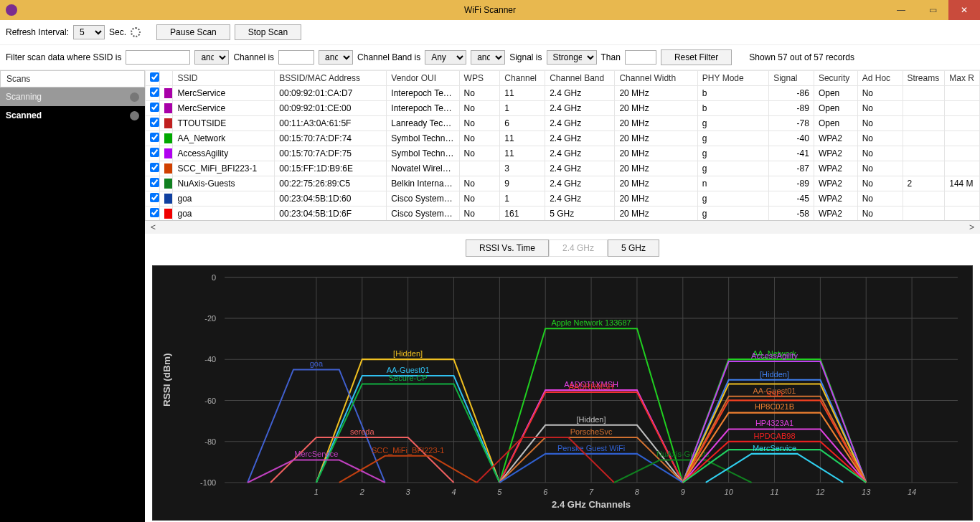 This screenshot has height=522, width=980. I want to click on table-row: TTOUTSIDE00:11:A3:0A:61:5FLanready Techn…, so click(562, 123).